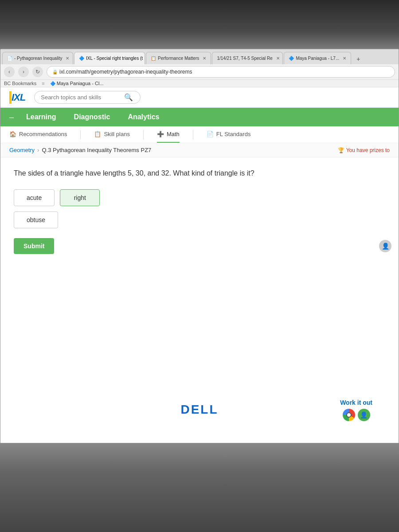  I want to click on work-it-out-section: Work it out 👤, so click(356, 410).